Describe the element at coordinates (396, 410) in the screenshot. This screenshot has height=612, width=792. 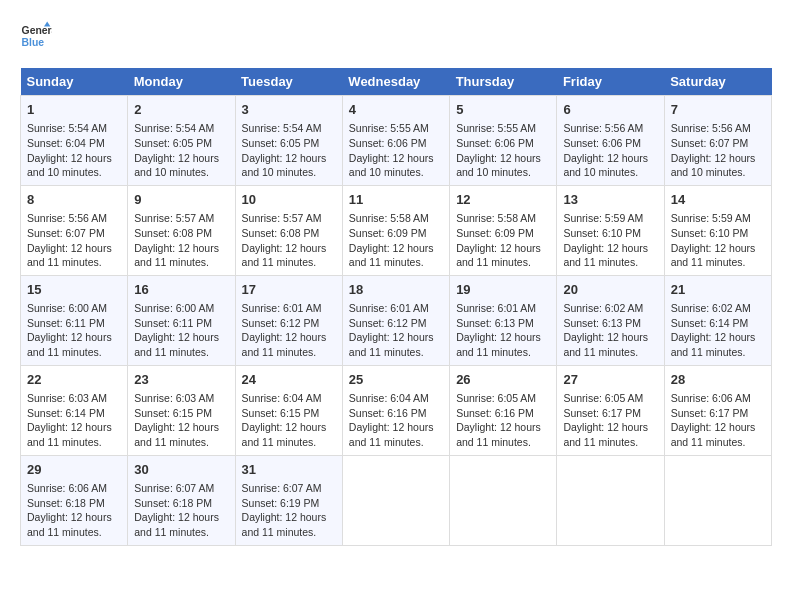
I see `calendar-cell: 25Sunrise: 6:04 AMSunset: 6:16 PMDayligh…` at that location.